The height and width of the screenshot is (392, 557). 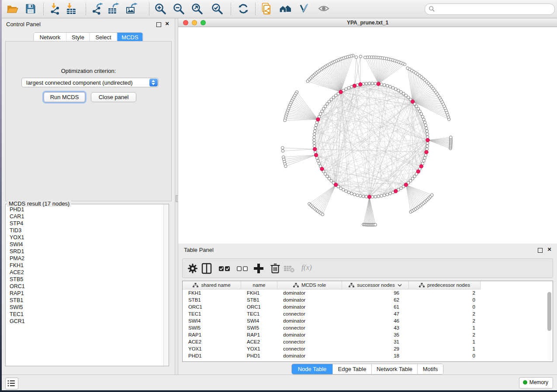 What do you see at coordinates (212, 285) in the screenshot?
I see `column-header-shared-name: shared name` at bounding box center [212, 285].